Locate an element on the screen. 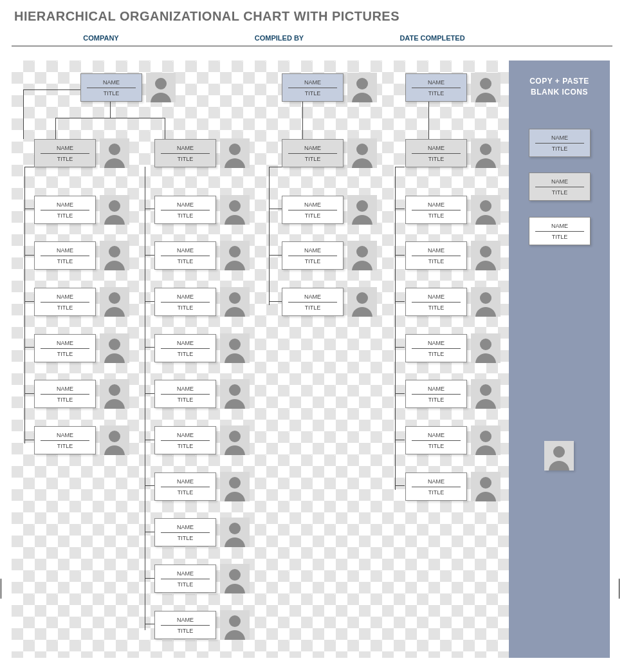 The height and width of the screenshot is (672, 624). sidebar-sample-avatar-icon is located at coordinates (559, 456).